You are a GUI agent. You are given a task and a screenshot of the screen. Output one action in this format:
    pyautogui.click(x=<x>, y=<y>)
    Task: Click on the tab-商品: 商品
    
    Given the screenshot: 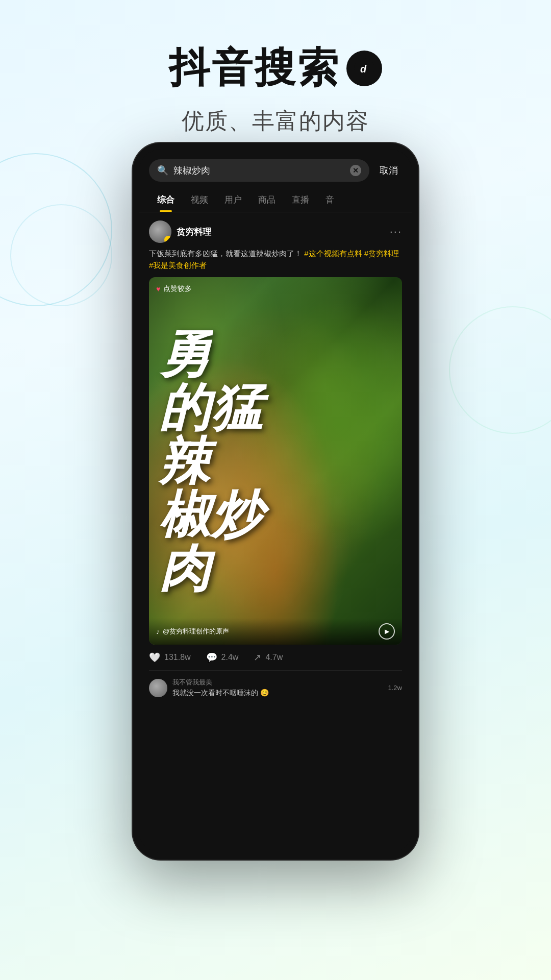 What is the action you would take?
    pyautogui.click(x=267, y=200)
    